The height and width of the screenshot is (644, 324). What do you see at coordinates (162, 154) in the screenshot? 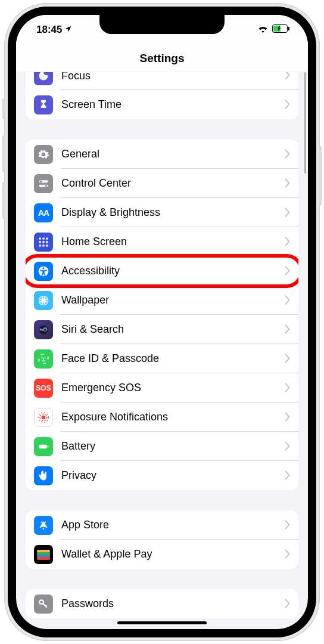
I see `settings-row-general: General` at bounding box center [162, 154].